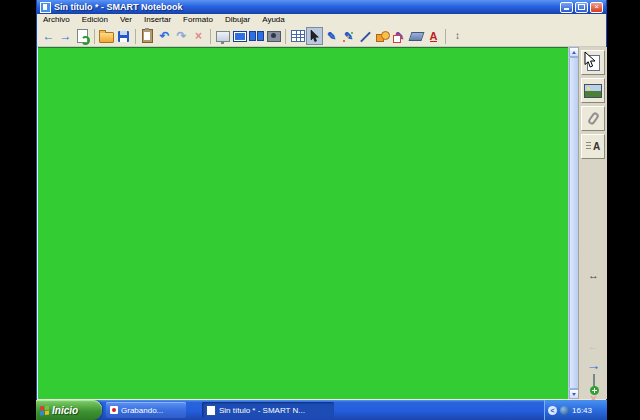 Image resolution: width=640 pixels, height=420 pixels. What do you see at coordinates (576, 410) in the screenshot?
I see `system-tray: < 16:43` at bounding box center [576, 410].